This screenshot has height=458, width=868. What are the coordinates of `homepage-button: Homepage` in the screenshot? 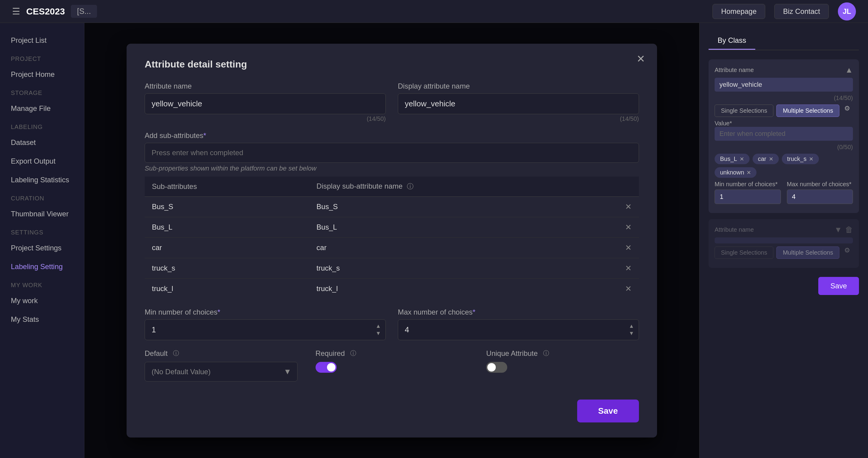 It's located at (739, 11).